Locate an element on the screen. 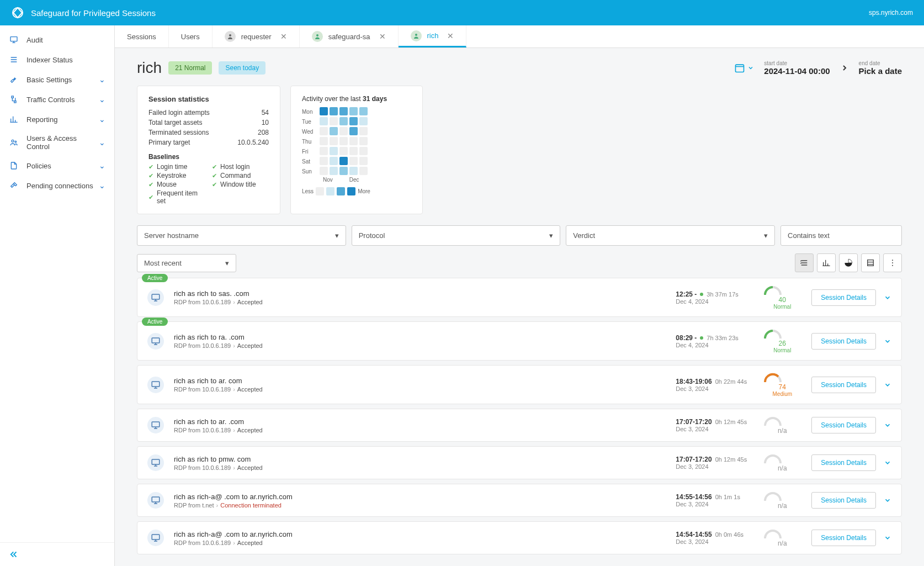 The height and width of the screenshot is (566, 924). protocol-select: Protocol▾ is located at coordinates (456, 235).